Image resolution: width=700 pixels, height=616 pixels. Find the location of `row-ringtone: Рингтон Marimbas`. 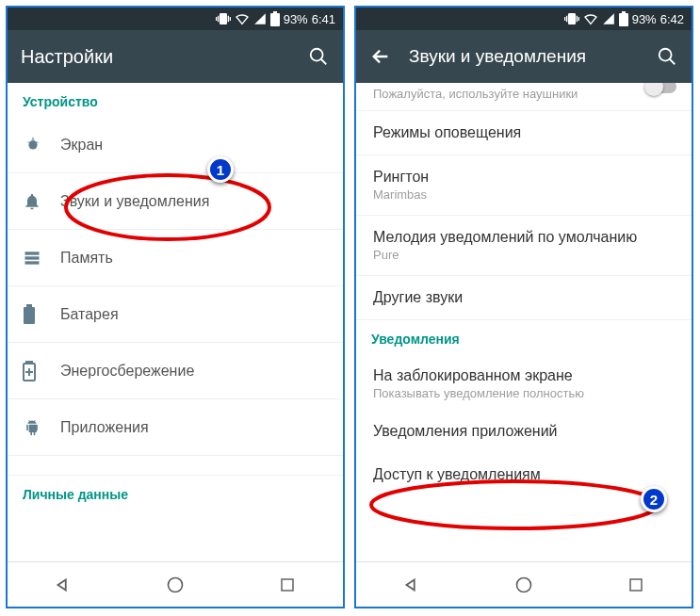

row-ringtone: Рингтон Marimbas is located at coordinates (524, 186).